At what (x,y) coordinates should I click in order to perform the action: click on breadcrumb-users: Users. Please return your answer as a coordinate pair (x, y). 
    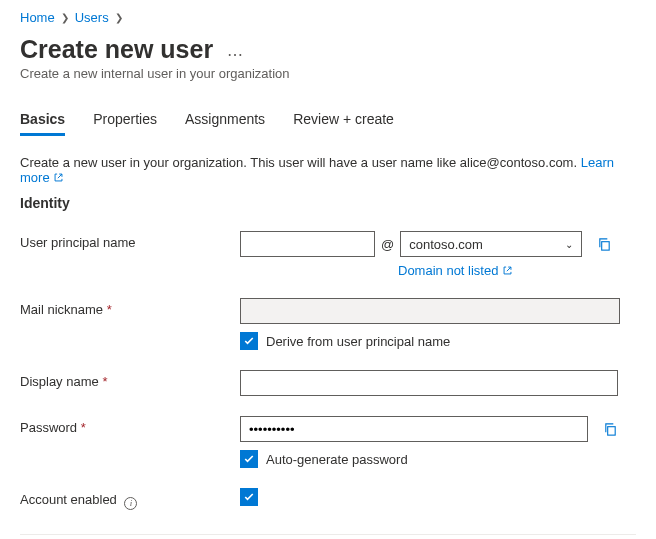
    Looking at the image, I should click on (92, 18).